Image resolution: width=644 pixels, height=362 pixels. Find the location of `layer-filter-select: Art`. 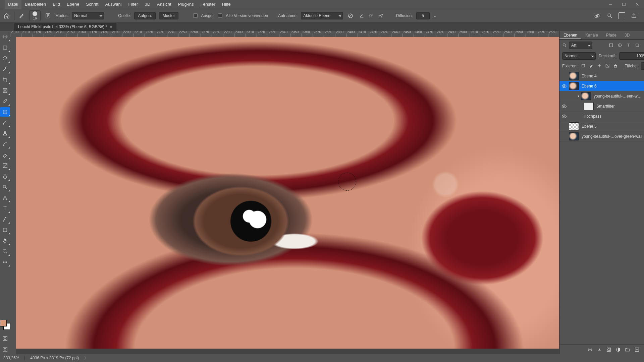

layer-filter-select: Art is located at coordinates (581, 45).